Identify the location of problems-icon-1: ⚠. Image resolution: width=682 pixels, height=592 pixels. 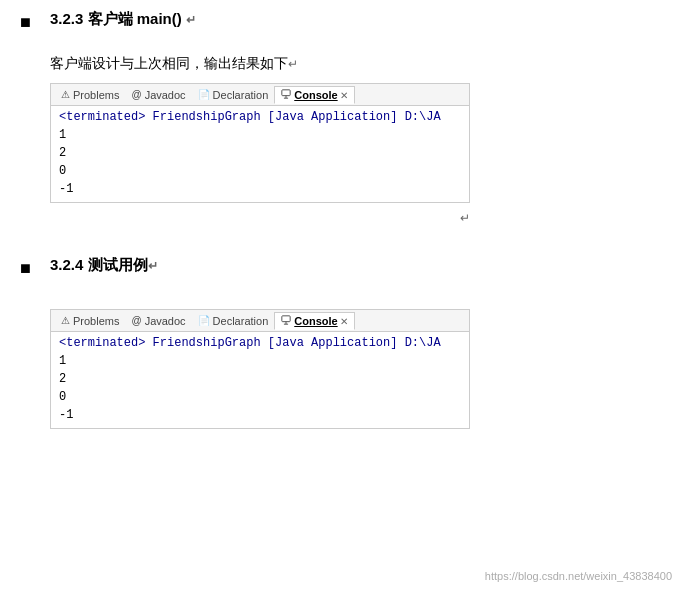
(66, 94).